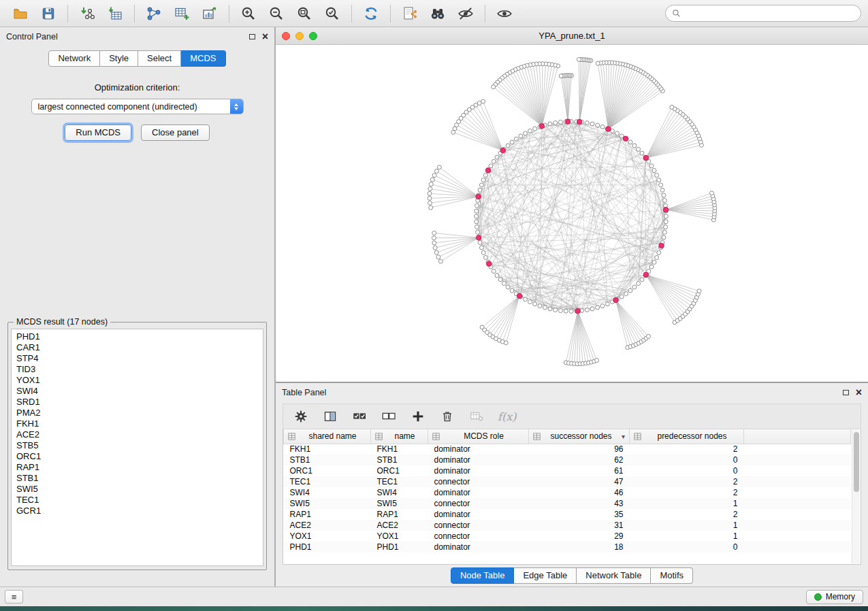 The image size is (868, 611). What do you see at coordinates (203, 59) in the screenshot?
I see `tab-mcds: MCDS` at bounding box center [203, 59].